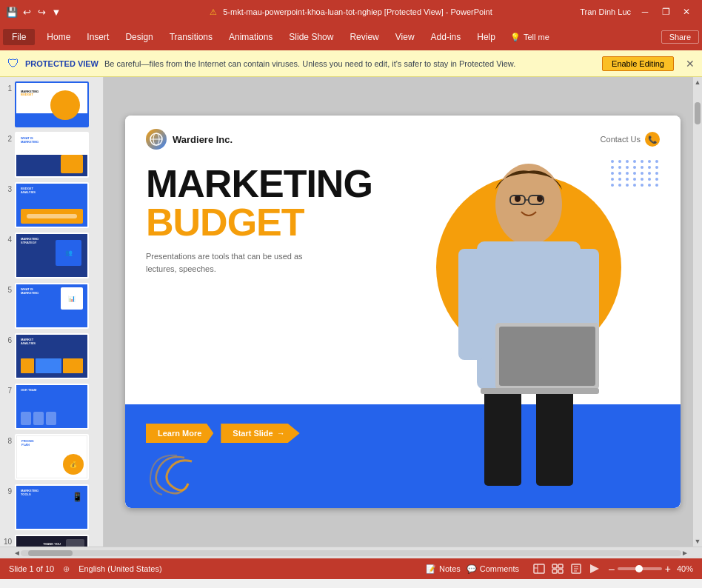 The image size is (702, 588). Describe the element at coordinates (351, 12) in the screenshot. I see `title-bar: 💾 ↩ ↪ ▼ ⚠ 5-mkt-mau-powerpoint-khoa-luan…` at that location.